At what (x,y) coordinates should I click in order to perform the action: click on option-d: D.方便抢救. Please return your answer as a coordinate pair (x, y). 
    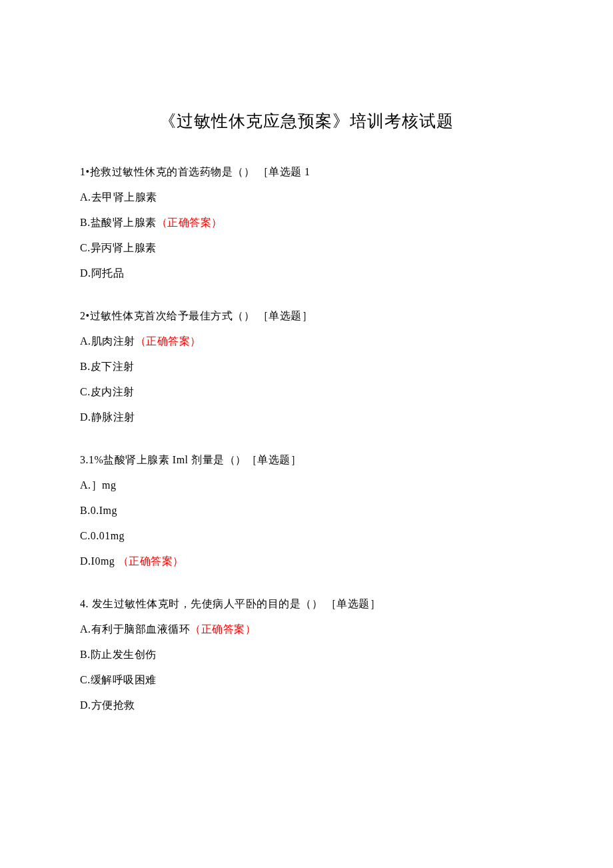
    Looking at the image, I should click on (306, 705).